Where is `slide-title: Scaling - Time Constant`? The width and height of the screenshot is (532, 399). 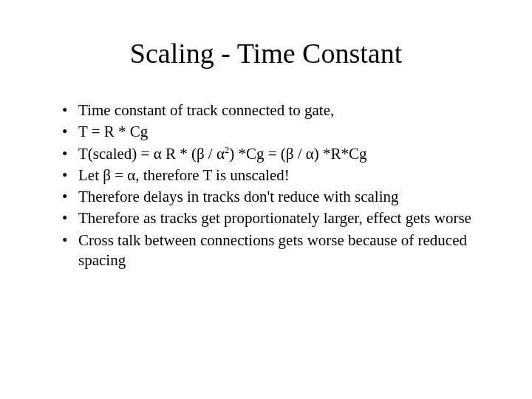
slide-title: Scaling - Time Constant is located at coordinates (266, 53).